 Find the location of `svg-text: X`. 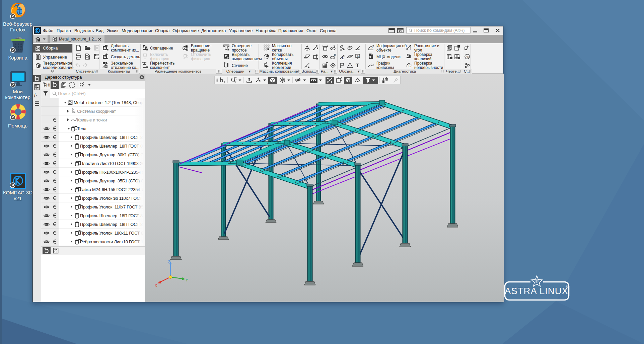

svg-text: X is located at coordinates (156, 285).